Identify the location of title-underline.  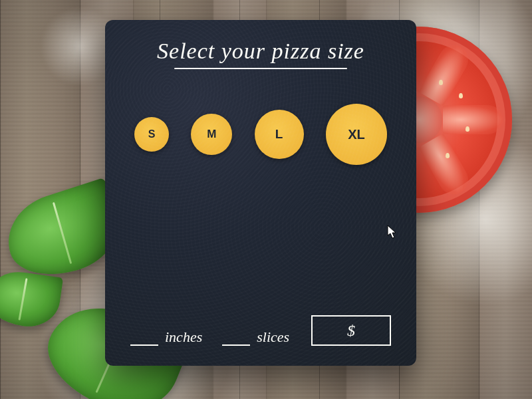
(261, 68).